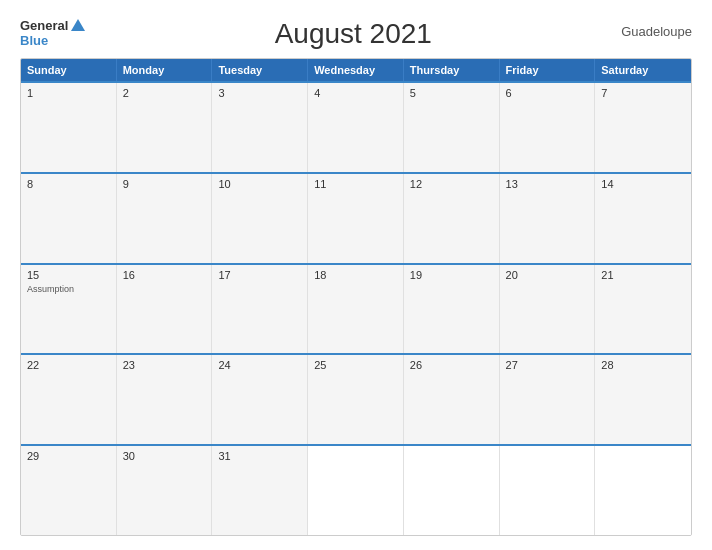  Describe the element at coordinates (353, 34) in the screenshot. I see `month-title: August 2021` at that location.